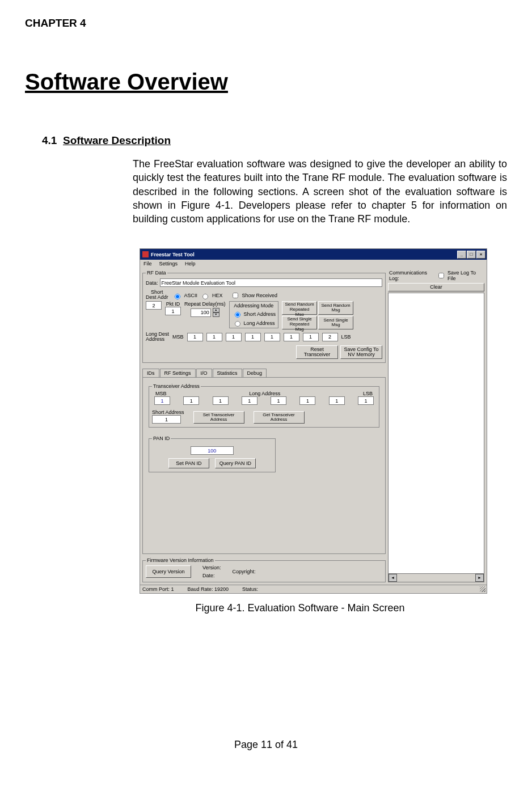  What do you see at coordinates (235, 295) in the screenshot?
I see `show-received-check` at bounding box center [235, 295].